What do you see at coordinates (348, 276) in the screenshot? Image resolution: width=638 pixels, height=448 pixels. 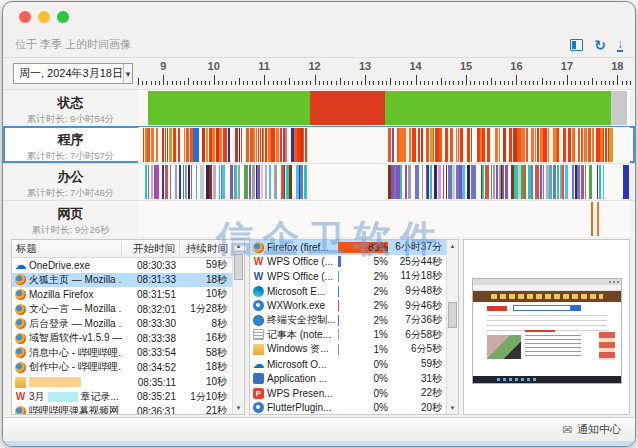 I see `program-row: WWPS Office (...2%11分18秒` at bounding box center [348, 276].